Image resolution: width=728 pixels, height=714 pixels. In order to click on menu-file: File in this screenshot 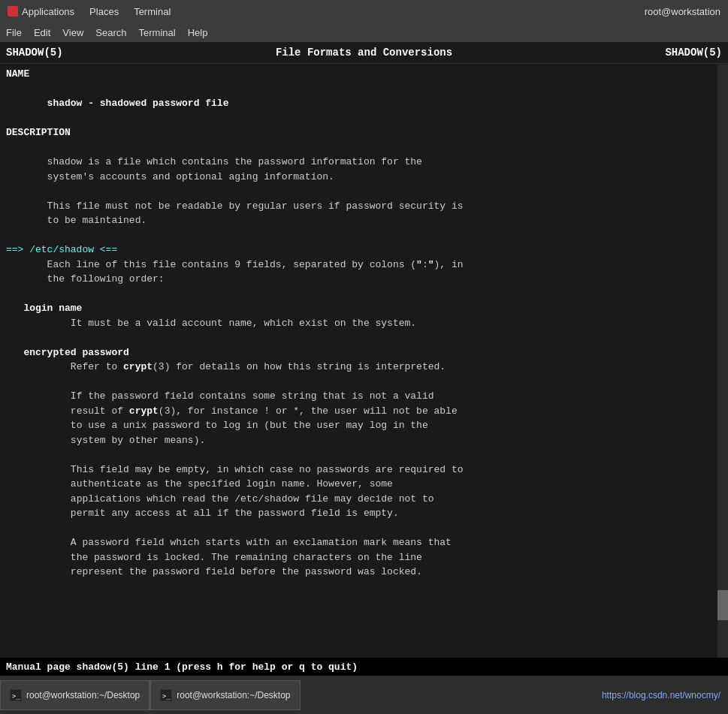, I will do `click(14, 33)`.